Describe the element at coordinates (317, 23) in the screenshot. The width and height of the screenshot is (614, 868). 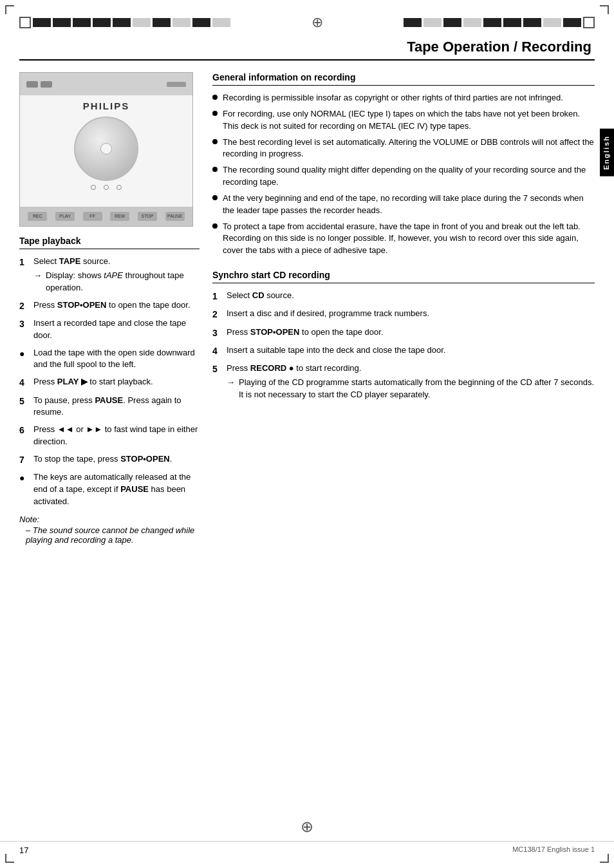
I see `crosshair-top` at that location.